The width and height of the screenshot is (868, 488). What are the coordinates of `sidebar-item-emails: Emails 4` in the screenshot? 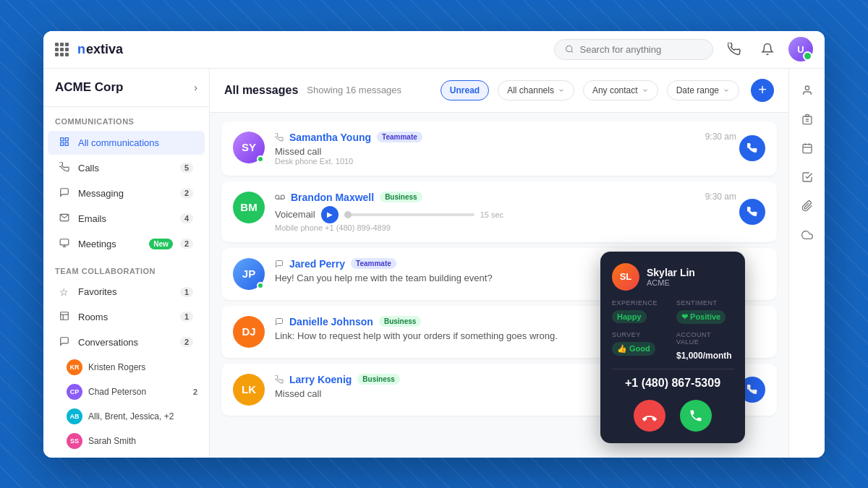 It's located at (126, 218).